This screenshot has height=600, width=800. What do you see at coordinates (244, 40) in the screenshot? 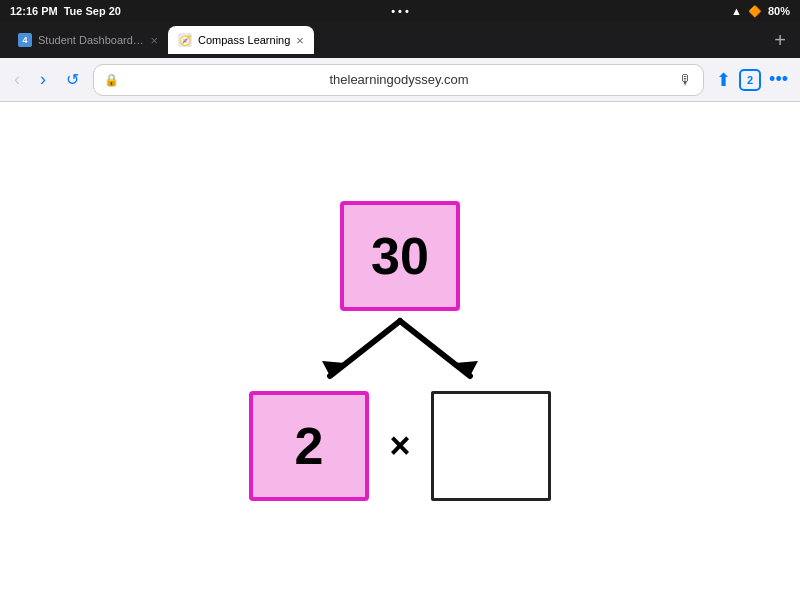
I see `tab2-title: Compass Learning` at bounding box center [244, 40].